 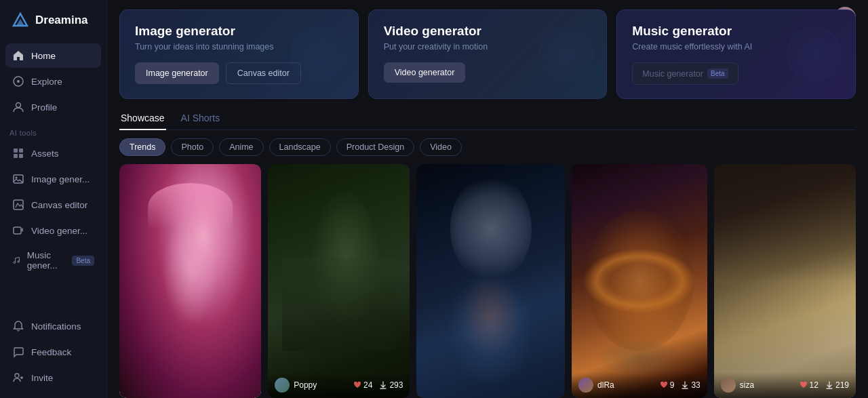 What do you see at coordinates (491, 281) in the screenshot?
I see `grid-item-cat-astronaut` at bounding box center [491, 281].